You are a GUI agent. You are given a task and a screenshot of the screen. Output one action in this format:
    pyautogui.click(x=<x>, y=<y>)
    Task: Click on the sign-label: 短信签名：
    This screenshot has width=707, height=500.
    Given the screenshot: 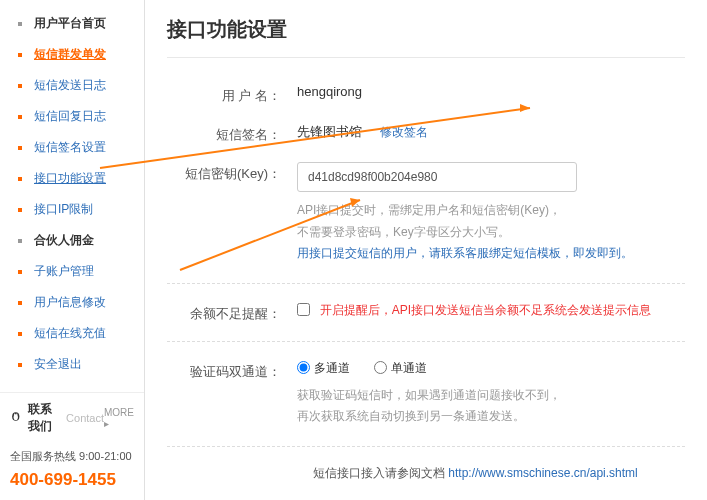 What is the action you would take?
    pyautogui.click(x=232, y=134)
    